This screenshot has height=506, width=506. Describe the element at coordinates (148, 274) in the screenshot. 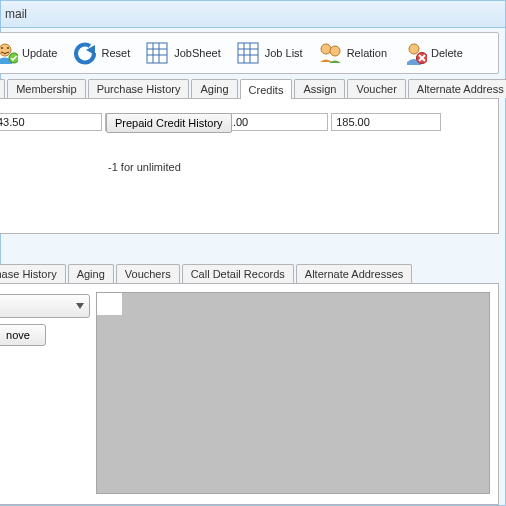

I see `tab2-vouchers: Vouchers` at that location.